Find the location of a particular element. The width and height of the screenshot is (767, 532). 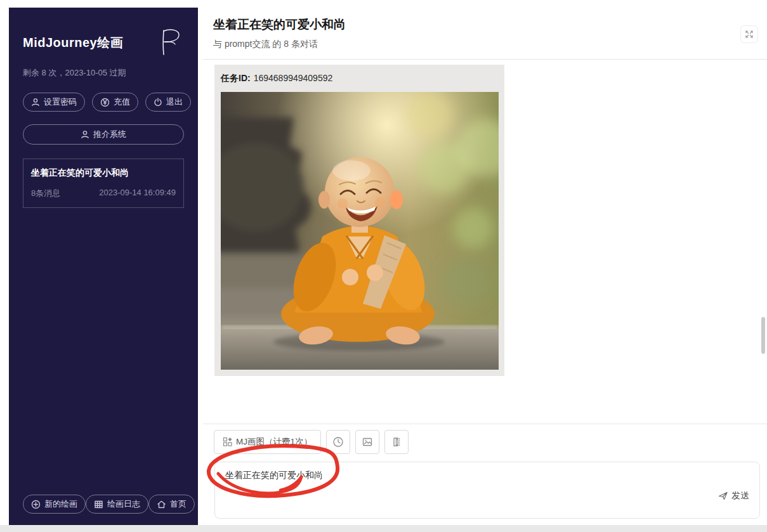

conversation-count: 8条消息 is located at coordinates (46, 193).